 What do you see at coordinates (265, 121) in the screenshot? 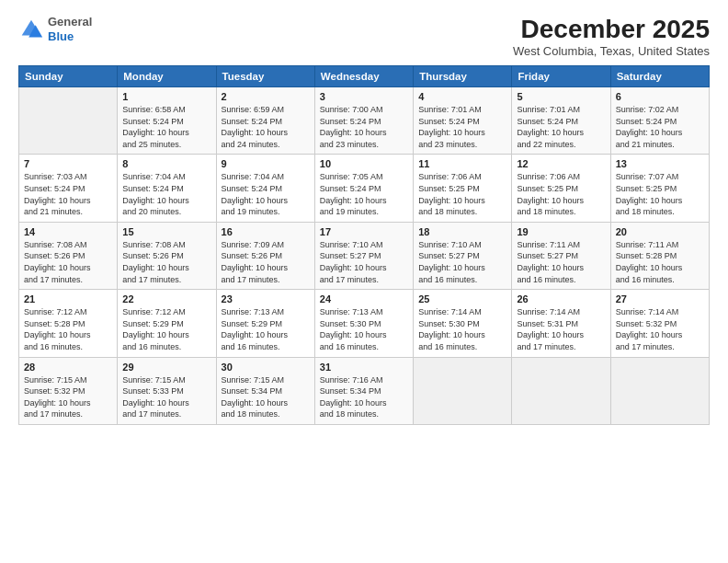
I see `table-row: 2Sunrise: 6:59 AMSunset: 5:24 PMDaylight…` at bounding box center [265, 121].